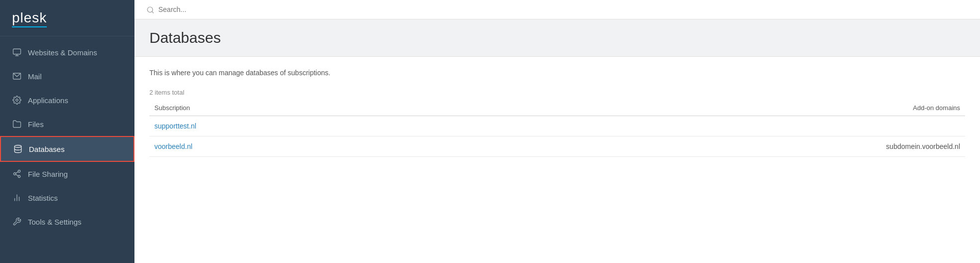  I want to click on col-subscription-header: Subscription, so click(305, 108).